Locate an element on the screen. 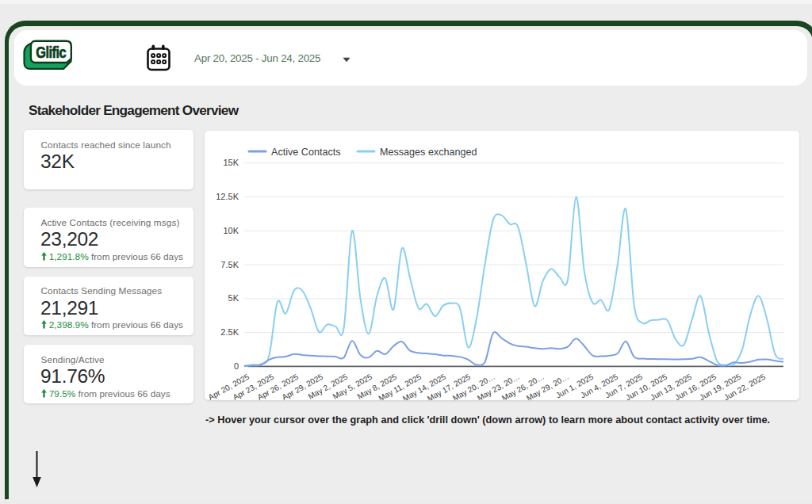 The height and width of the screenshot is (504, 812). svg-text: 2.5K is located at coordinates (230, 332).